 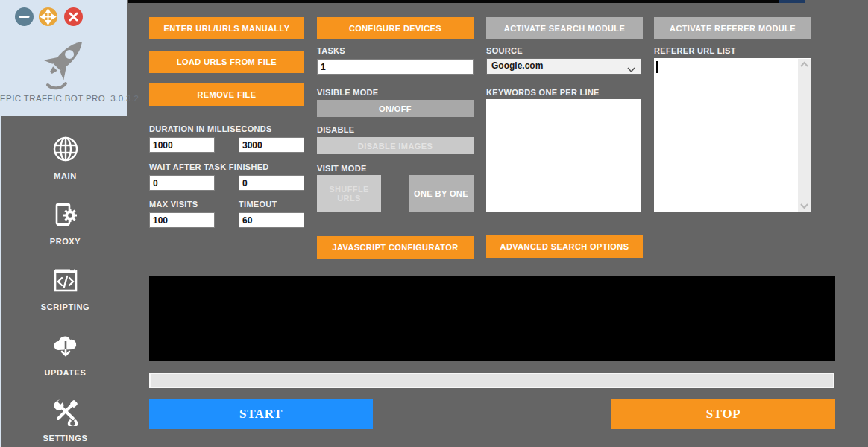 What do you see at coordinates (258, 204) in the screenshot?
I see `timeout-label: TIMEOUT` at bounding box center [258, 204].